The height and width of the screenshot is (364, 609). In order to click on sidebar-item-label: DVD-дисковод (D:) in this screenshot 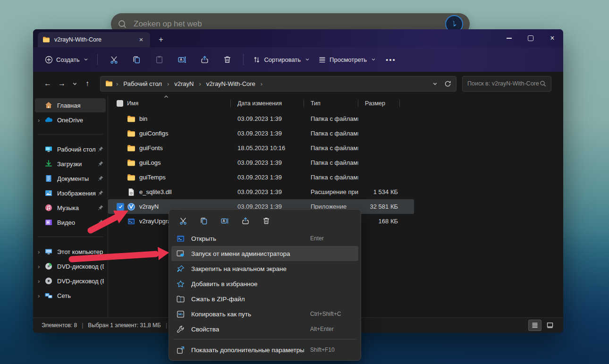, I will do `click(80, 266)`.